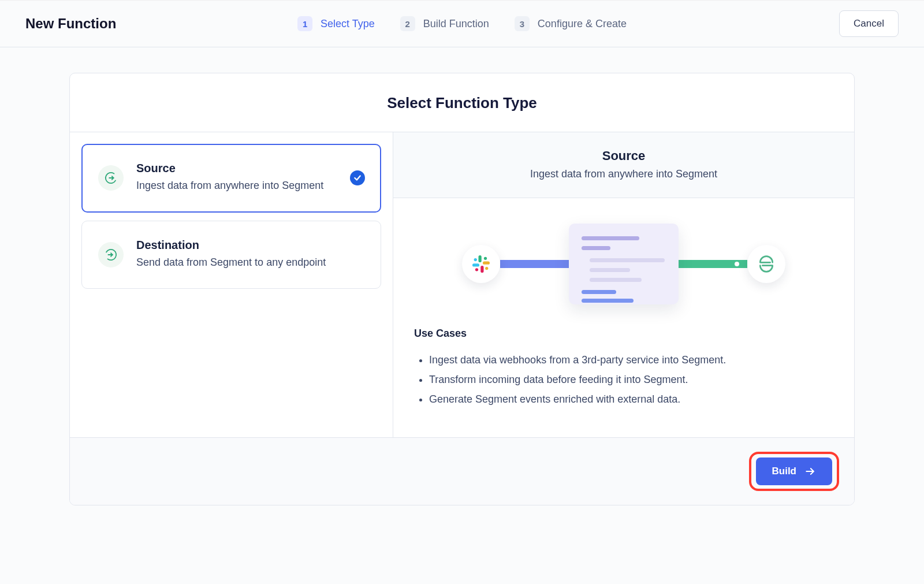 The width and height of the screenshot is (924, 584). Describe the element at coordinates (462, 24) in the screenshot. I see `page-header: New Function 1 Select Type 2 Build Funct…` at that location.